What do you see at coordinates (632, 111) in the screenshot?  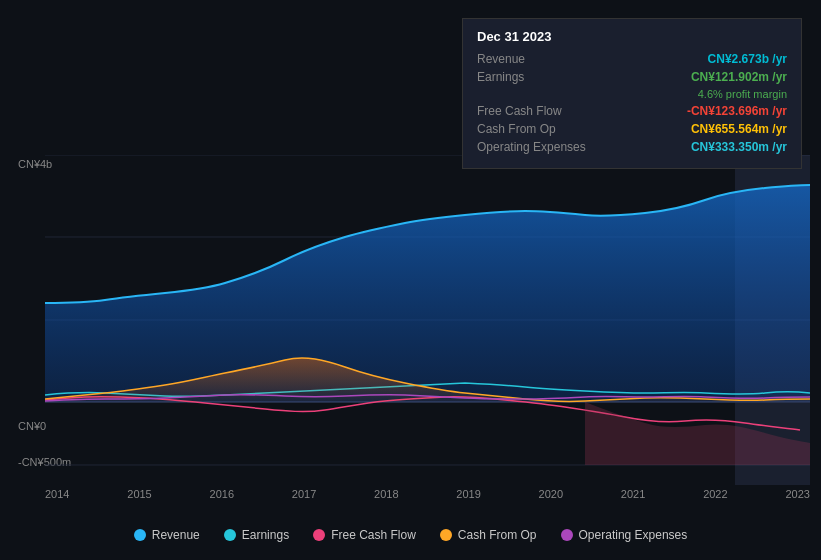 I see `tooltip-row-fcf: Free Cash Flow -CN¥123.696m /yr` at bounding box center [632, 111].